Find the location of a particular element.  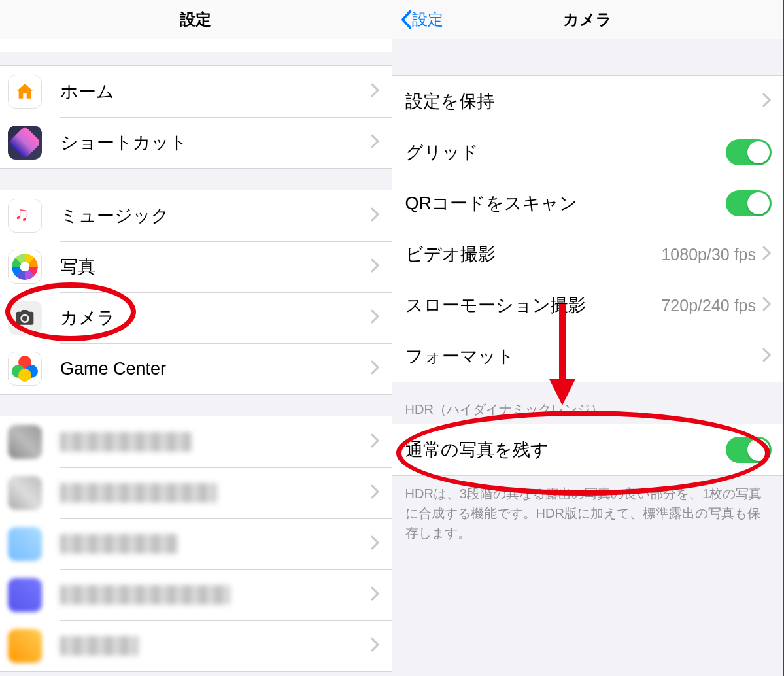

row-shortcuts: ショートカット is located at coordinates (196, 143).